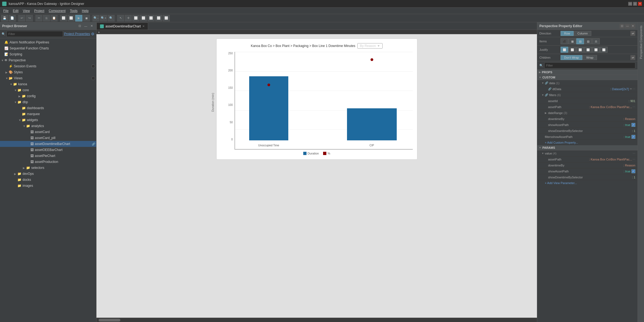 This screenshot has height=322, width=644. I want to click on tab-asset-downtime-bar-chart: assetDowntimeBarChart ✕, so click(122, 26).